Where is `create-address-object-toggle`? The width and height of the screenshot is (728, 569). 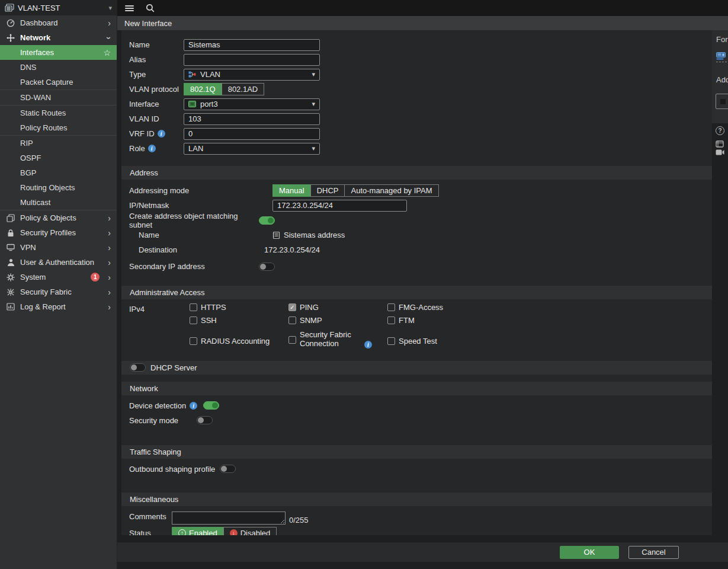
create-address-object-toggle is located at coordinates (267, 220).